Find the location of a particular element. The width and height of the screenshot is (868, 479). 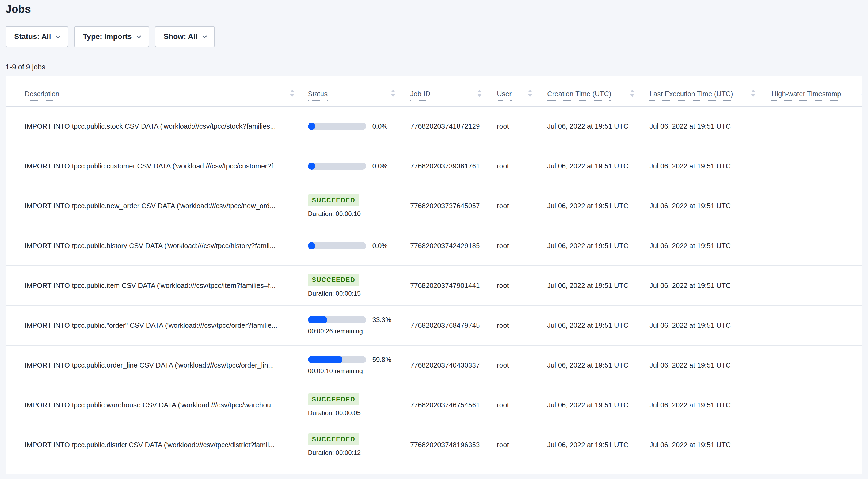

job-description-cell: IMPORT INTO tpcc.public.warehouse CSV DA… is located at coordinates (152, 405).